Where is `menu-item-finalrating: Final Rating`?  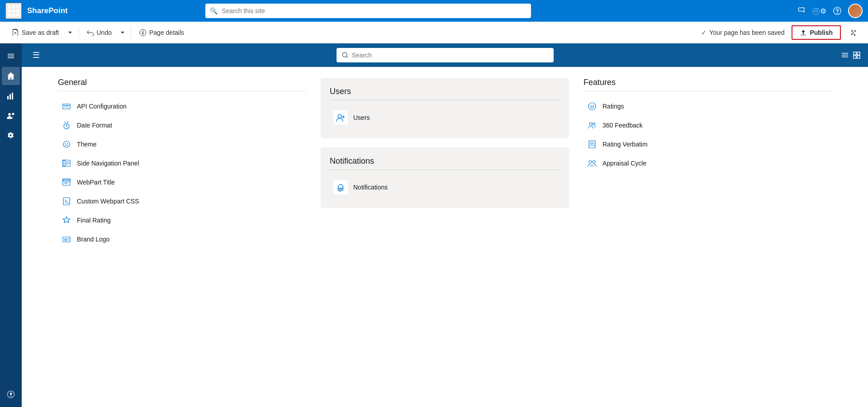
menu-item-finalrating: Final Rating is located at coordinates (182, 220).